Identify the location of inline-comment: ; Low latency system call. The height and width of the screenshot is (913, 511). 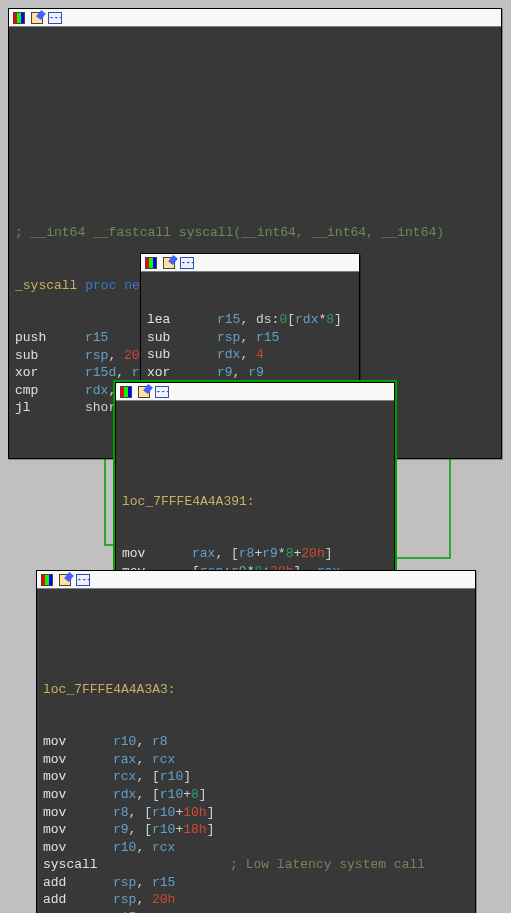
(328, 864).